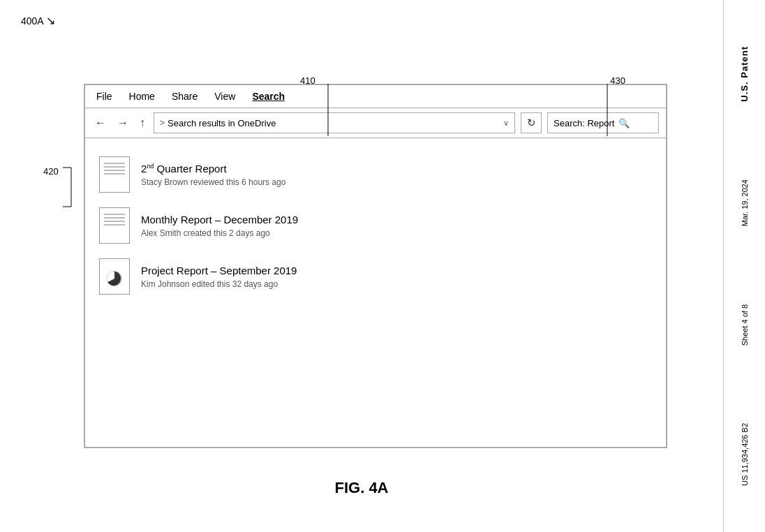  What do you see at coordinates (745, 325) in the screenshot?
I see `patent-sheet: Sheet 4 of 8` at bounding box center [745, 325].